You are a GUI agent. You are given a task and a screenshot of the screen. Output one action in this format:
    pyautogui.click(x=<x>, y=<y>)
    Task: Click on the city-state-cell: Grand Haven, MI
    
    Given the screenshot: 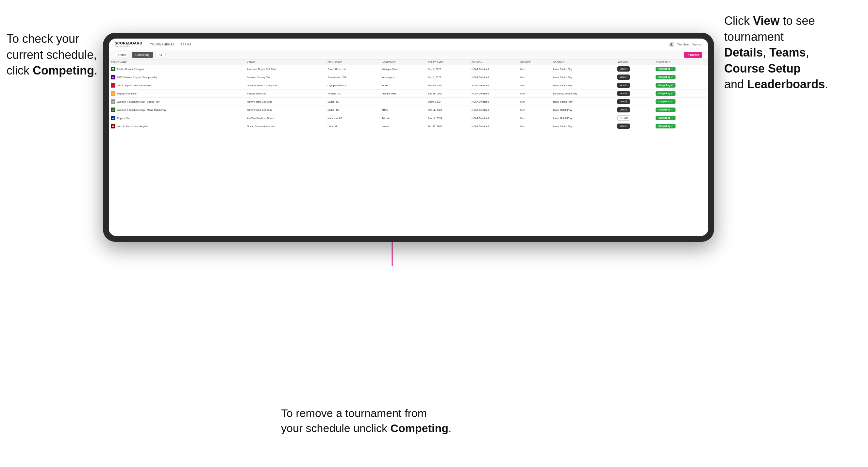 What is the action you would take?
    pyautogui.click(x=352, y=69)
    